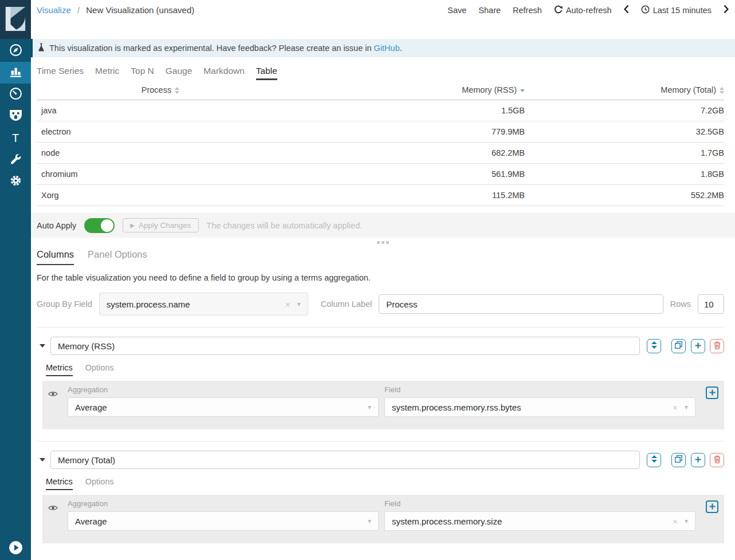 The height and width of the screenshot is (560, 735). I want to click on flask-icon, so click(41, 48).